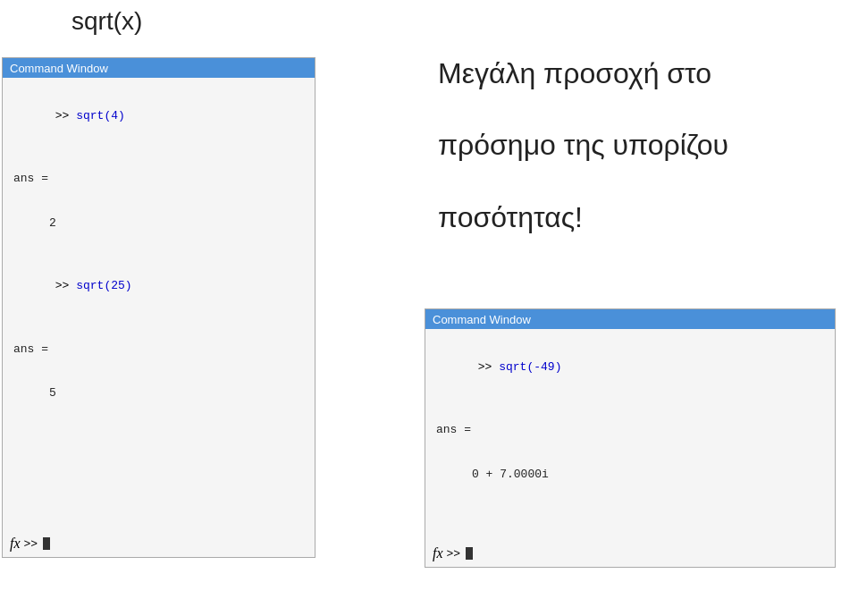 The image size is (858, 616). What do you see at coordinates (30, 544) in the screenshot?
I see `left-command-window-footer: fx >>` at bounding box center [30, 544].